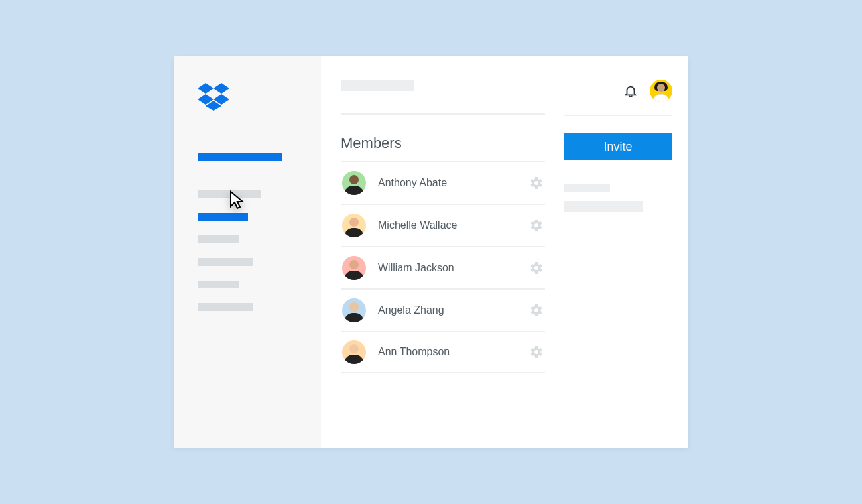 The height and width of the screenshot is (504, 862). Describe the element at coordinates (631, 91) in the screenshot. I see `bell-icon` at that location.